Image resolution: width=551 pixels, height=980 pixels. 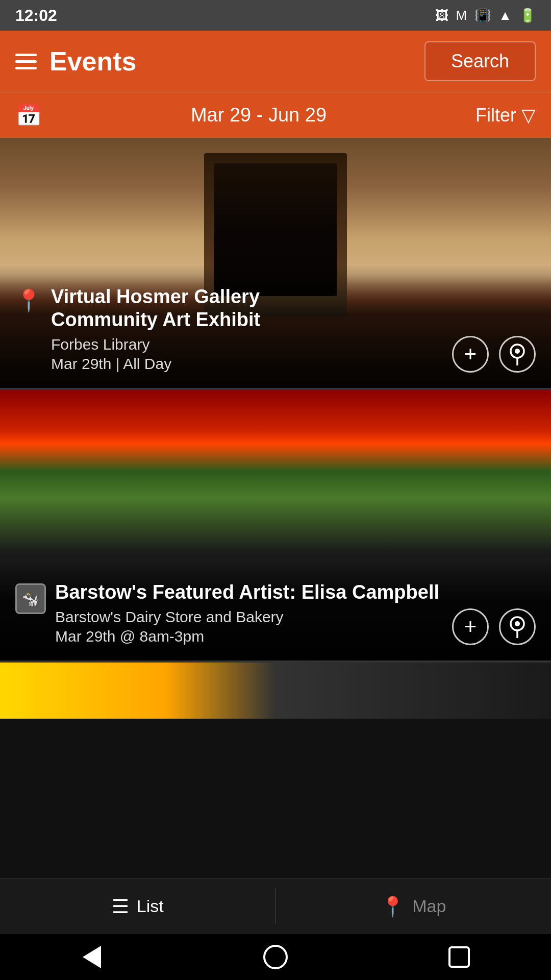 What do you see at coordinates (529, 115) in the screenshot?
I see `filter-icon: ▽` at bounding box center [529, 115].